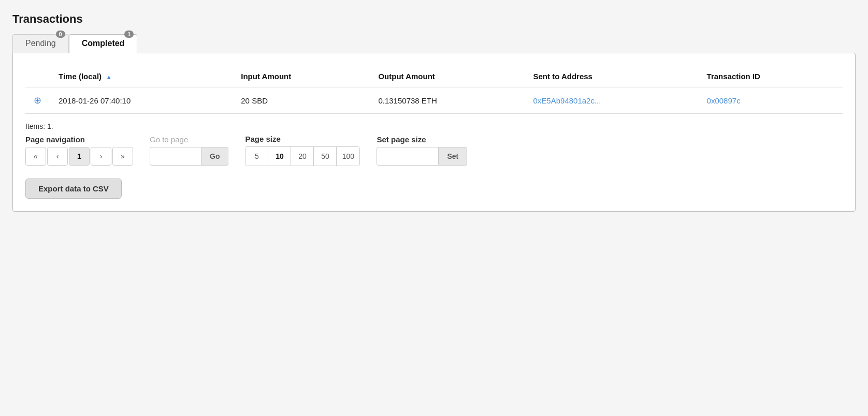 The width and height of the screenshot is (868, 416). What do you see at coordinates (79, 156) in the screenshot?
I see `page-nav-buttons: « ‹ 1 › »` at bounding box center [79, 156].